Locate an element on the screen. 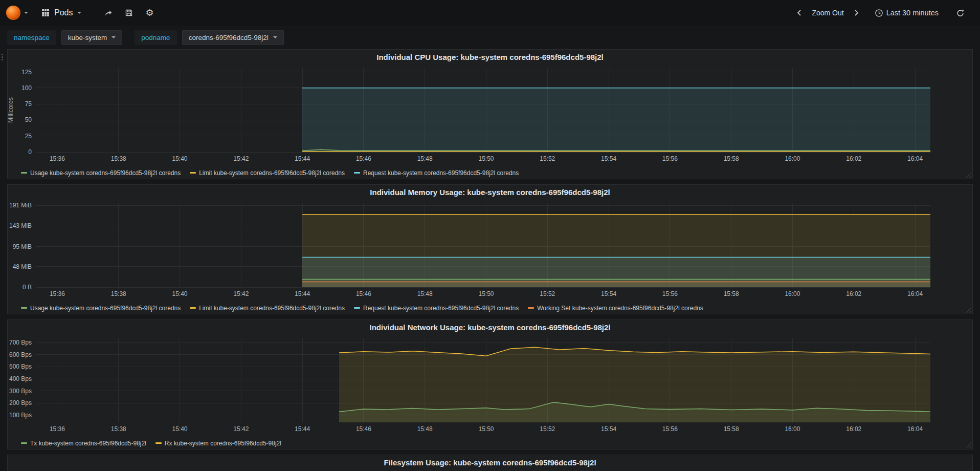 The height and width of the screenshot is (471, 980). dashboard-panel: Filesystem Usage: kube-system coredns-69… is located at coordinates (490, 463).